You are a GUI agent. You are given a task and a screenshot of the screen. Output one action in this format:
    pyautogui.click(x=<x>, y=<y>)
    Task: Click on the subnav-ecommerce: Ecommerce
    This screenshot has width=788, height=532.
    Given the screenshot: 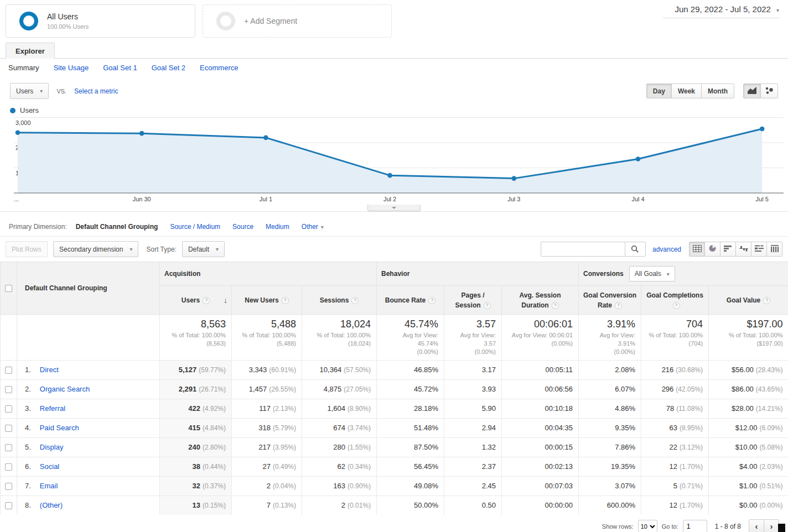 What is the action you would take?
    pyautogui.click(x=219, y=67)
    